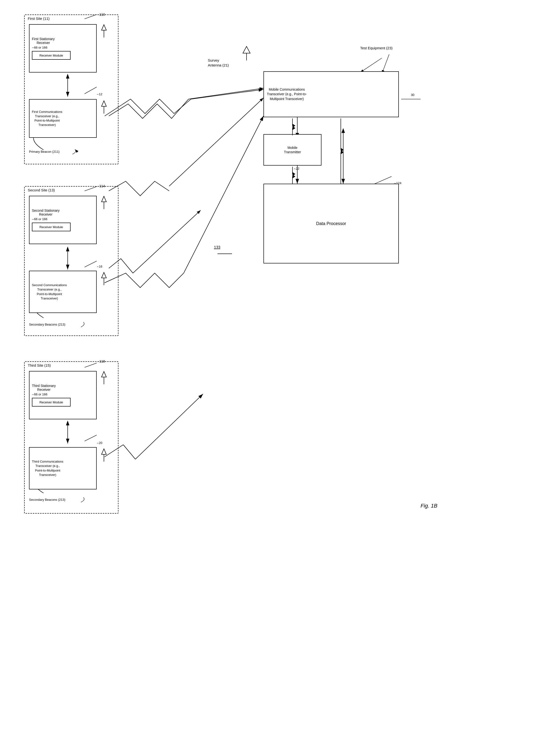 The image size is (546, 756). What do you see at coordinates (48, 468) in the screenshot?
I see `third-transceiver-label: Third CommunicationsTransceiver (e.g.,Po…` at bounding box center [48, 468].